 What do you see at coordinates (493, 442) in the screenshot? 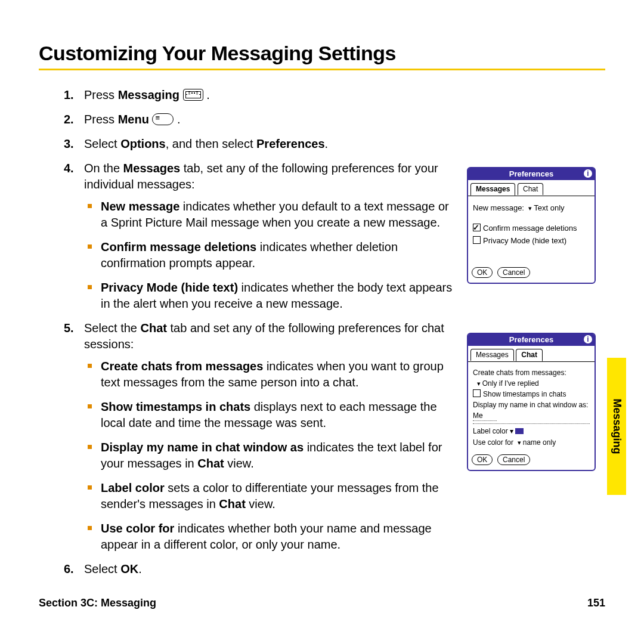
I see `use-color-for-label: Use color for` at bounding box center [493, 442].